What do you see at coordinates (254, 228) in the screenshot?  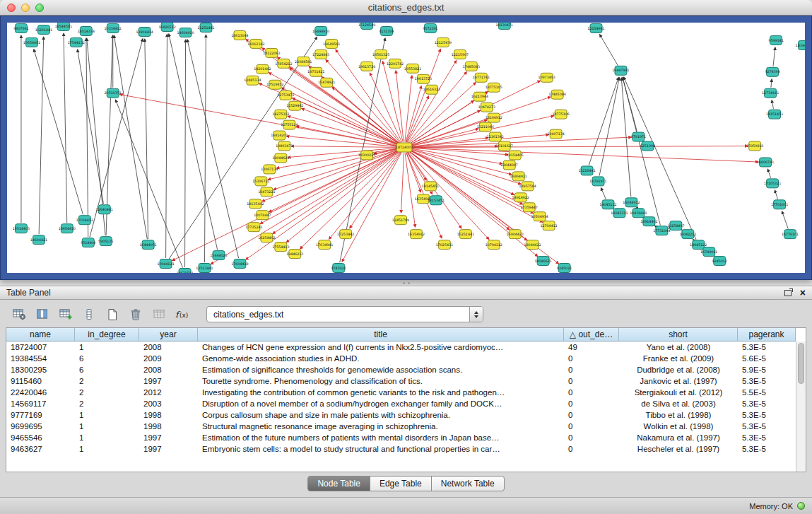 I see `graph-node: 17735241` at bounding box center [254, 228].